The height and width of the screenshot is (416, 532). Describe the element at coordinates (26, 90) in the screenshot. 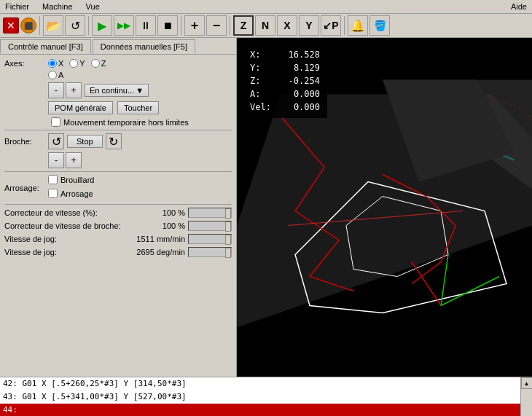

I see `jog-spacer` at that location.